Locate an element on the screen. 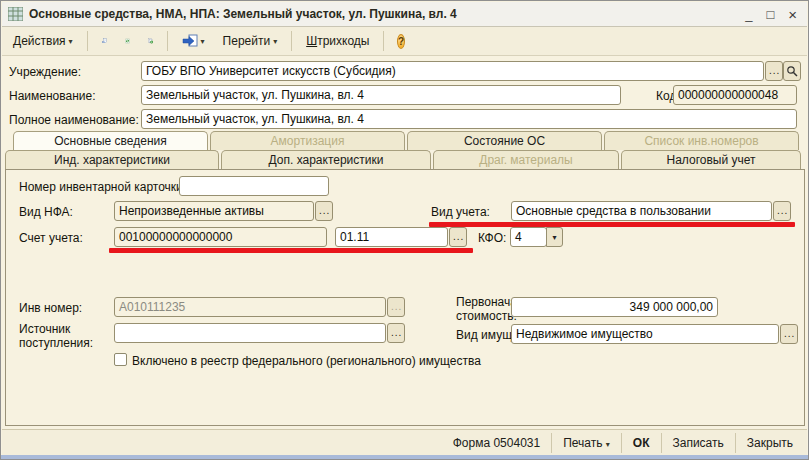 The image size is (809, 460). accounting-kind-ellipsis-button: ... is located at coordinates (782, 211).